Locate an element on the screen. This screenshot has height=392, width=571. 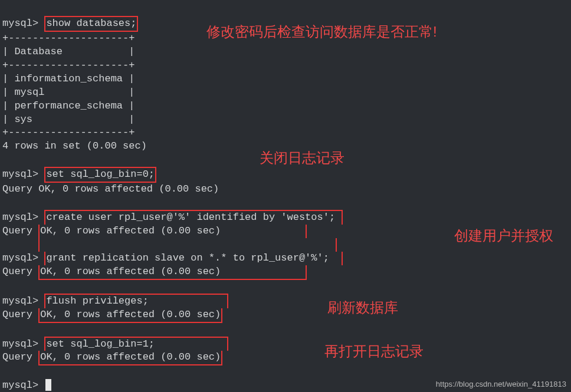
rows-in-set: 4 rows in set (0.00 sec) is located at coordinates (74, 146).